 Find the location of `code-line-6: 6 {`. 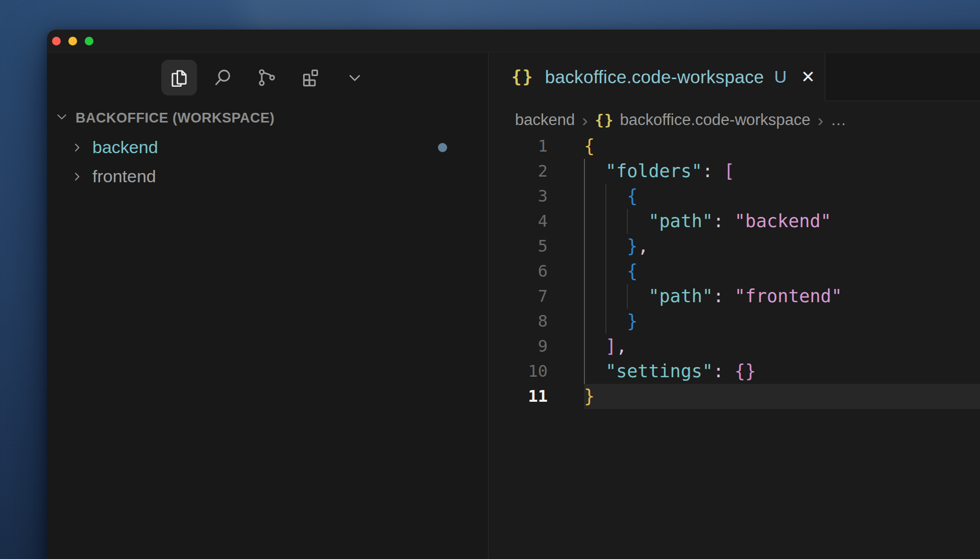

code-line-6: 6 { is located at coordinates (734, 272).